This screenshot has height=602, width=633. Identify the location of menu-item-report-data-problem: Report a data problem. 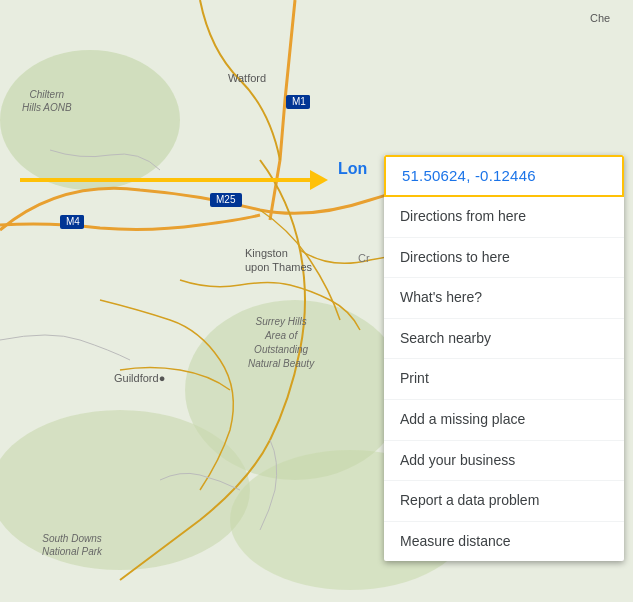
(504, 502).